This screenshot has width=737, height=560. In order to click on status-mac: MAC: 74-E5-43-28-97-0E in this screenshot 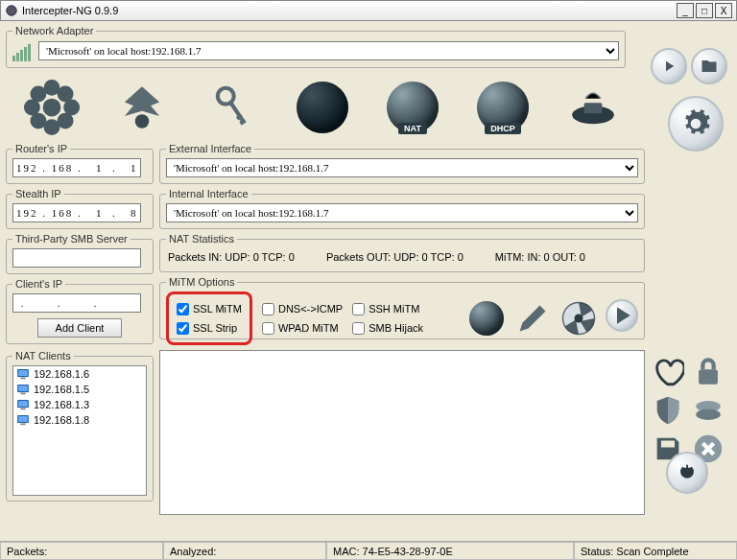, I will do `click(450, 550)`.